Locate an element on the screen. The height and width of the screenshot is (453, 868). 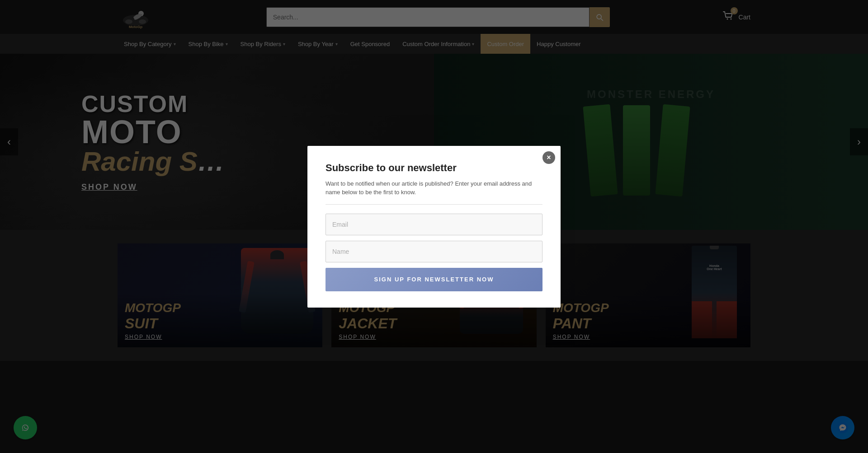
modal-submit-button: SIGN UP FOR NEWSLETTER NOW is located at coordinates (434, 280).